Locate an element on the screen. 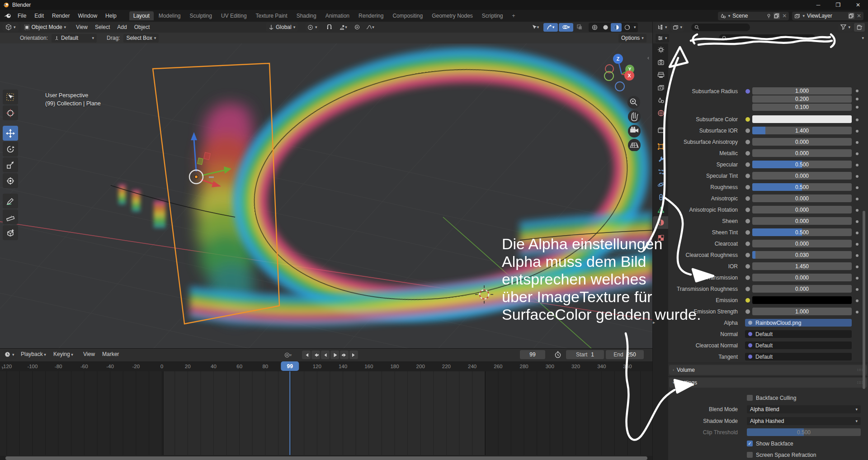  checkbox-show-backface: ✓ is located at coordinates (750, 443).